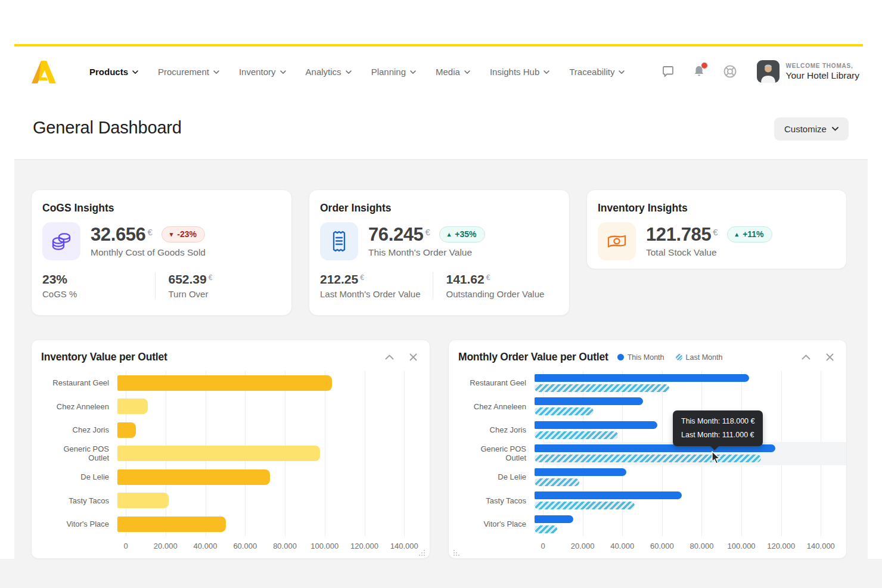 The height and width of the screenshot is (588, 882). Describe the element at coordinates (647, 430) in the screenshot. I see `chart-row: Chez Joris` at that location.